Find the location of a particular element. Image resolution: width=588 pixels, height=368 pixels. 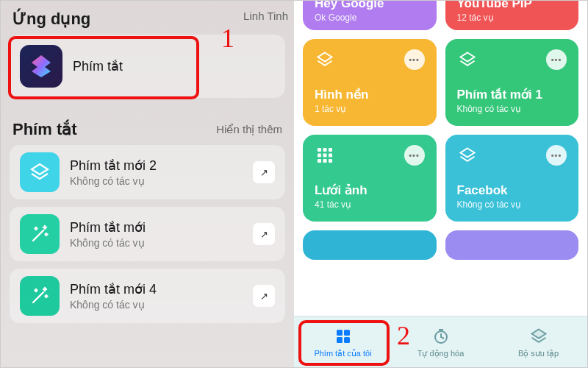

apps-side-label: Linh Tinh is located at coordinates (266, 16).